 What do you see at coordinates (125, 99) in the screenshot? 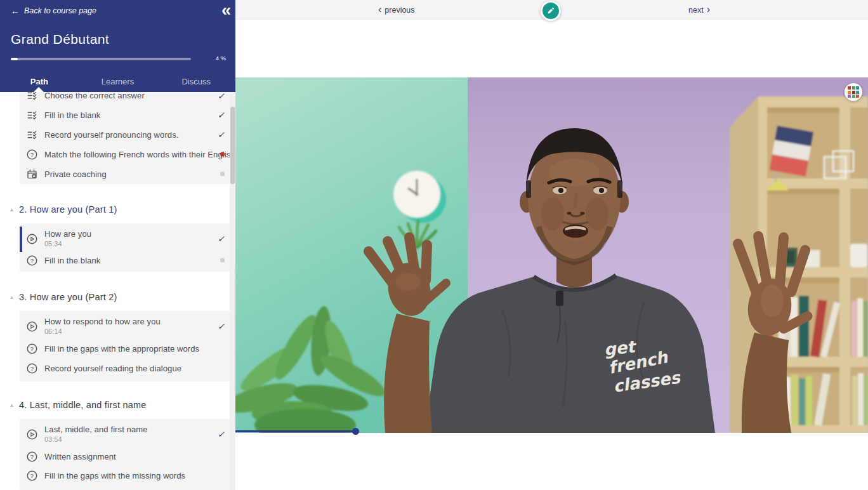
I see `list-item: Choose the correct answer ✓` at bounding box center [125, 99].